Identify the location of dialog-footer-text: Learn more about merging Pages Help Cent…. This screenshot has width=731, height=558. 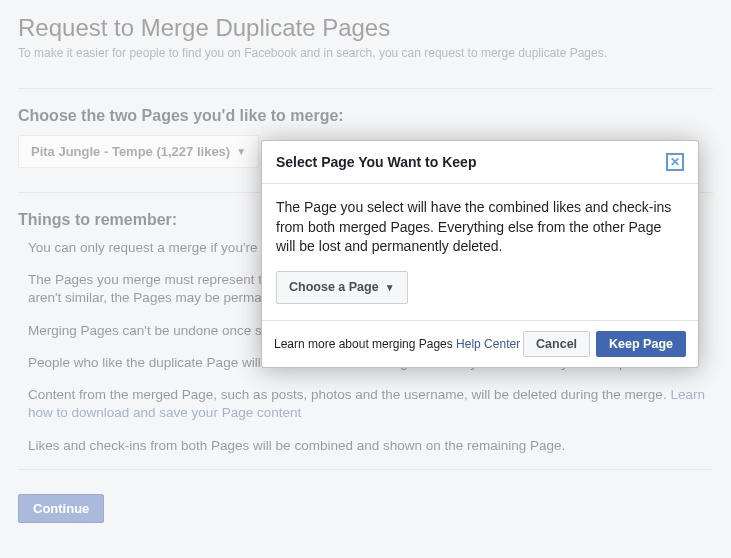
(397, 344).